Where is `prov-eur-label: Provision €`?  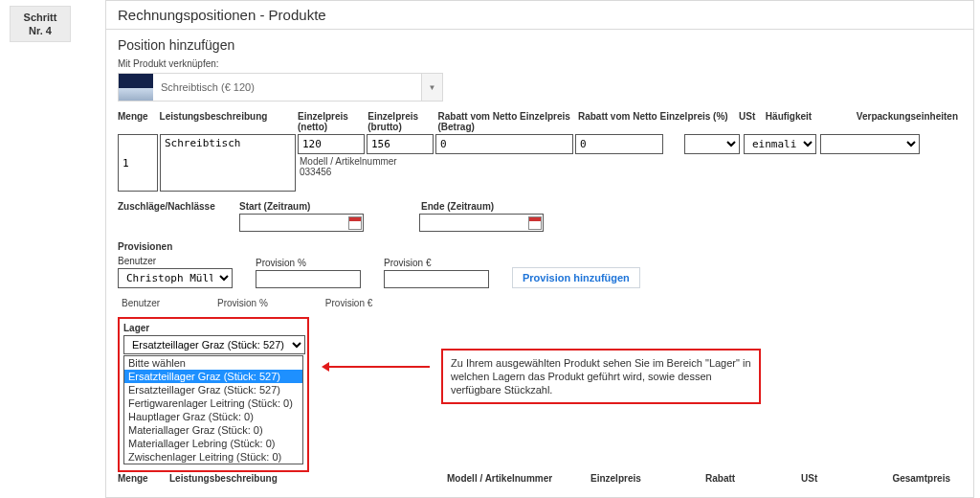
prov-eur-label: Provision € is located at coordinates (436, 262).